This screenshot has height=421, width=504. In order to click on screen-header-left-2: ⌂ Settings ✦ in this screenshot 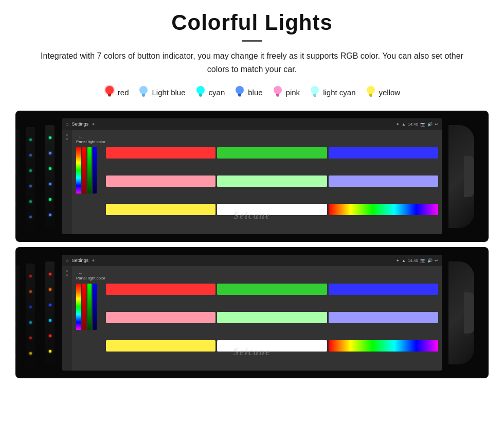, I will do `click(80, 260)`.